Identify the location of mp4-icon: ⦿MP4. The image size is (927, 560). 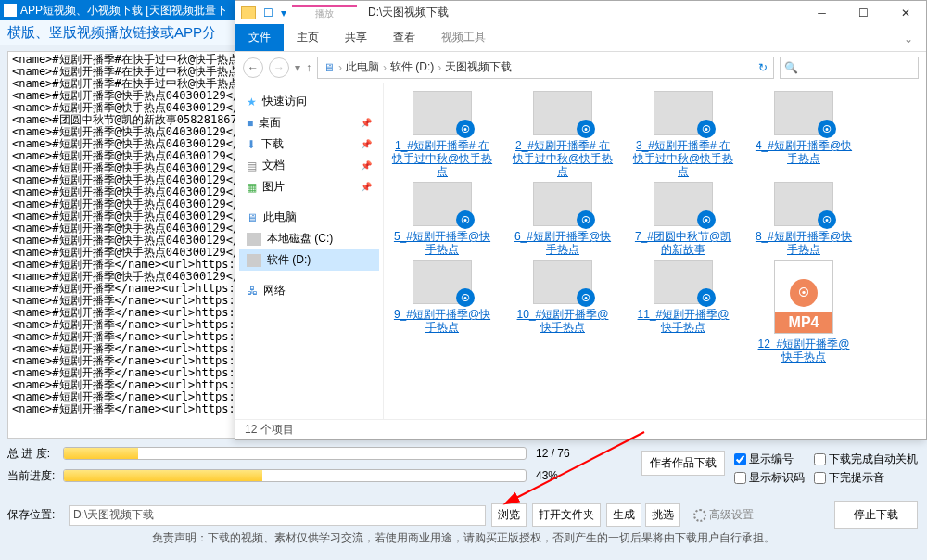
(804, 297).